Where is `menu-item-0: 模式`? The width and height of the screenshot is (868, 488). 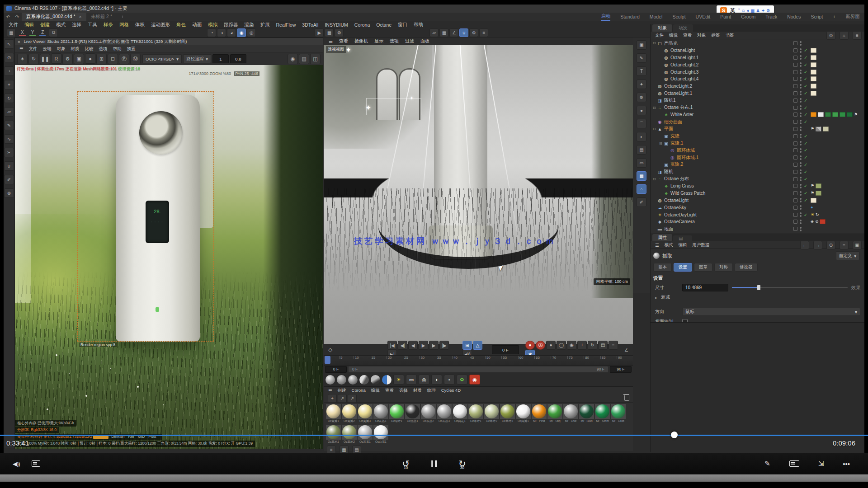 menu-item-0: 模式 is located at coordinates (669, 245).